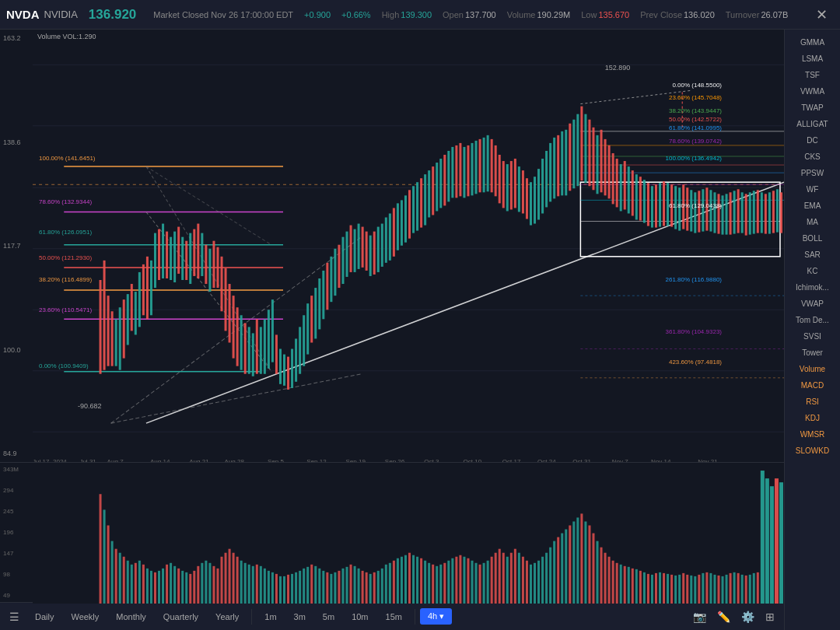 This screenshot has height=630, width=840. What do you see at coordinates (812, 320) in the screenshot?
I see `sidebar-tomde: Tom De...` at bounding box center [812, 320].